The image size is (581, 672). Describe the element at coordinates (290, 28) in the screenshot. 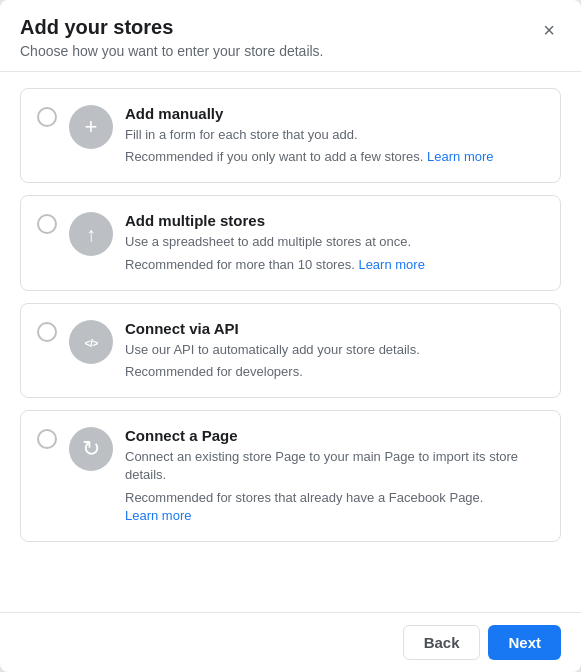

I see `dialog-title: Add your stores` at that location.